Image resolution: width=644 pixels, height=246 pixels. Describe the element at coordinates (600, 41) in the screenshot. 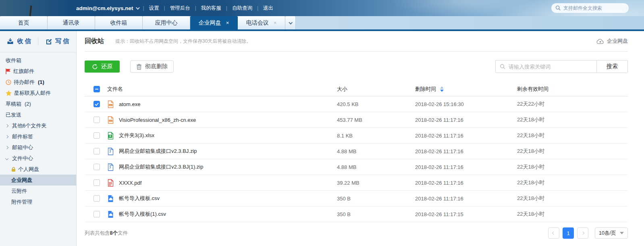

I see `cloud-upload-icon` at that location.